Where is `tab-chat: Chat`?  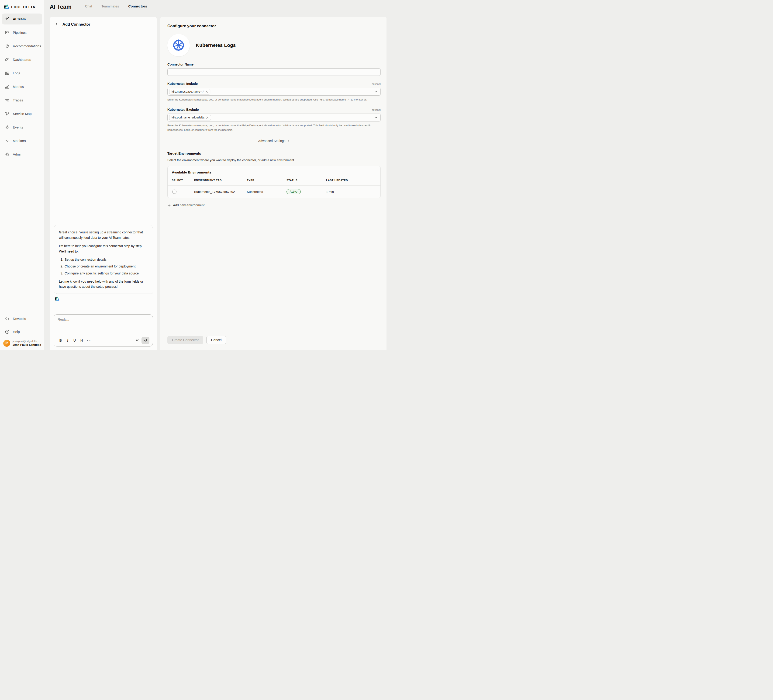
tab-chat: Chat is located at coordinates (89, 8).